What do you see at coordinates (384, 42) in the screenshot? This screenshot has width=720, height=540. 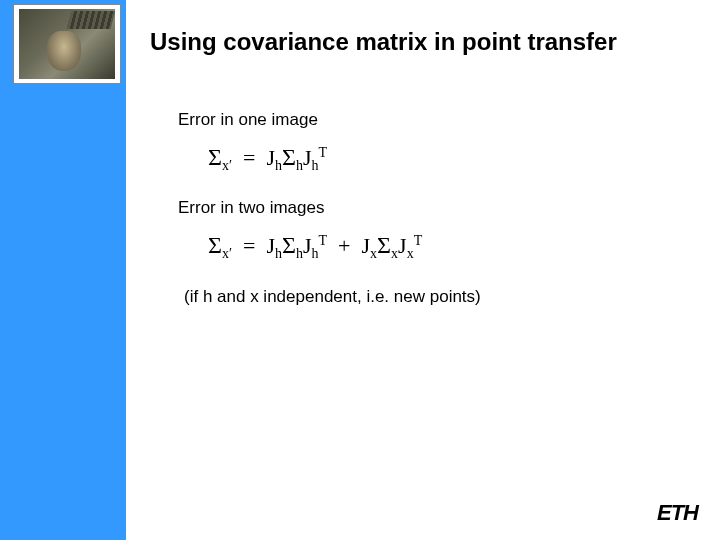 I see `page-title: Using covariance matrix in point transfe…` at bounding box center [384, 42].